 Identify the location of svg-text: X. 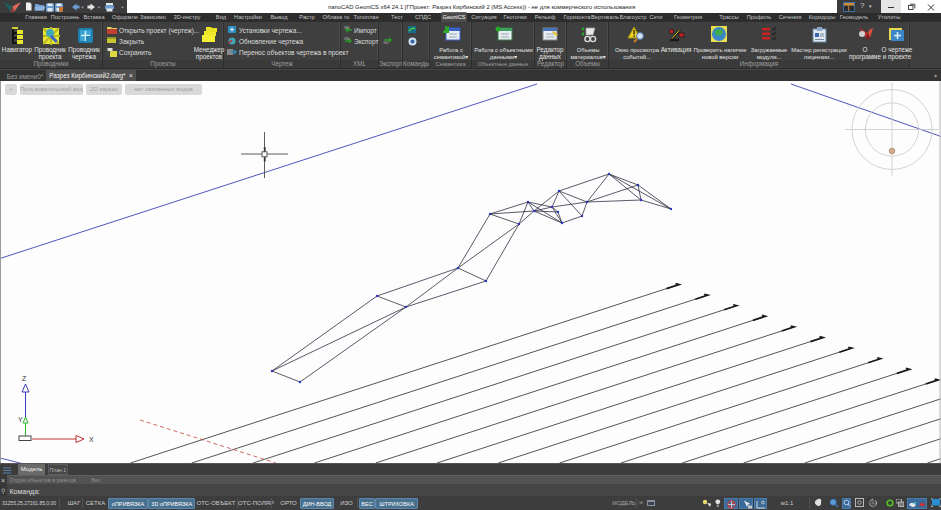
(92, 440).